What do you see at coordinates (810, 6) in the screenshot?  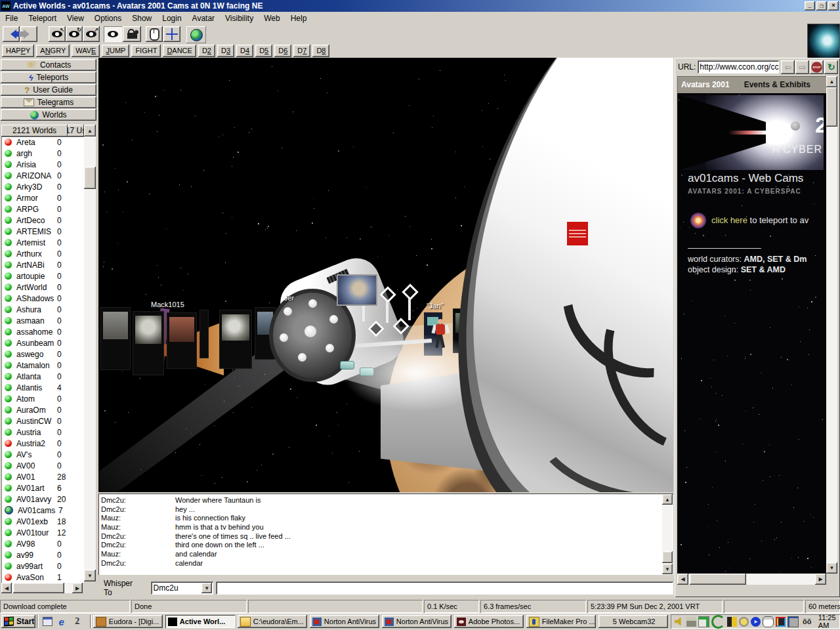 I see `minimize-button: _` at bounding box center [810, 6].